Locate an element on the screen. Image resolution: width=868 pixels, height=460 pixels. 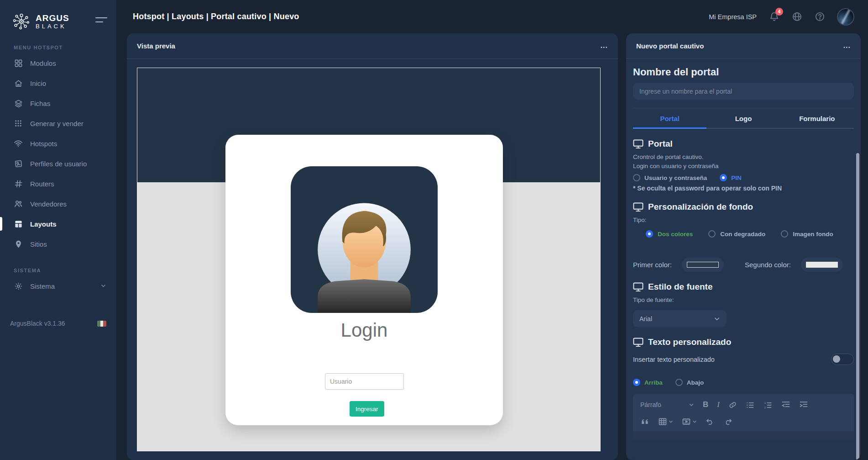
notifications-bell-icon: 4 is located at coordinates (774, 17).